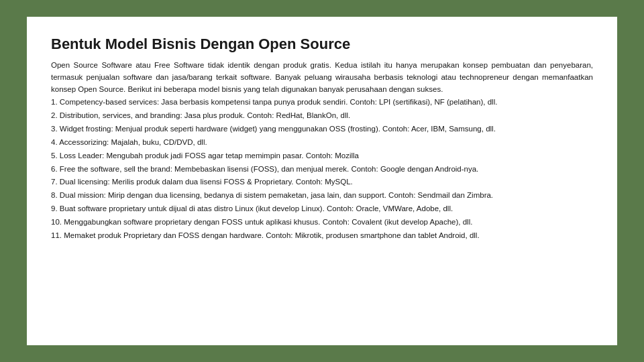 The height and width of the screenshot is (362, 644). Describe the element at coordinates (322, 156) in the screenshot. I see `body-paragraph-6: 5. Loss Leader: Mengubah produk jadi FOS…` at that location.